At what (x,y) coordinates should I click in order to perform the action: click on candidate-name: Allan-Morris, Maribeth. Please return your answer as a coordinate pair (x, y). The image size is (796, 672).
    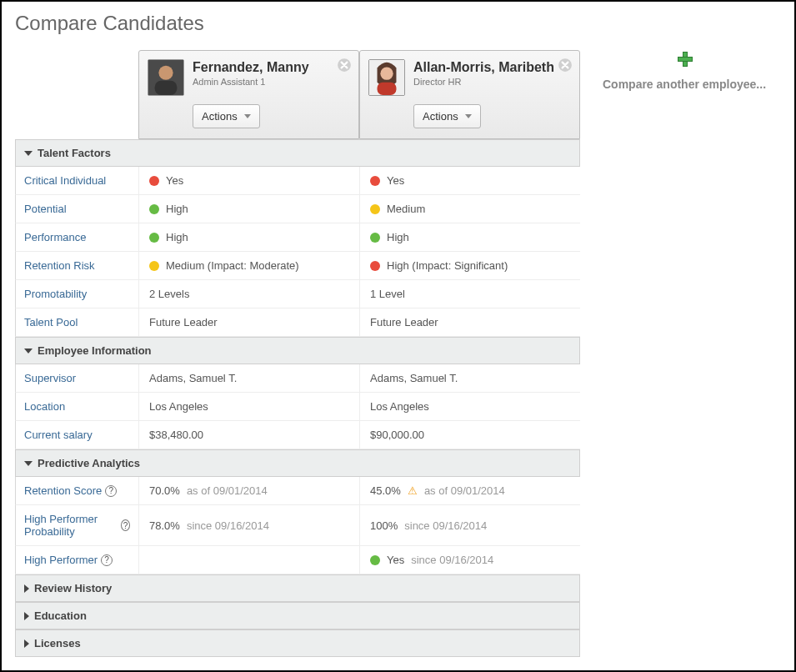
    Looking at the image, I should click on (483, 67).